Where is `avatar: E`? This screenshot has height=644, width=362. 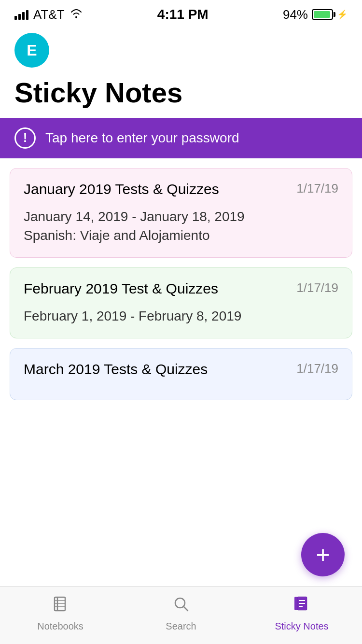 avatar: E is located at coordinates (32, 50).